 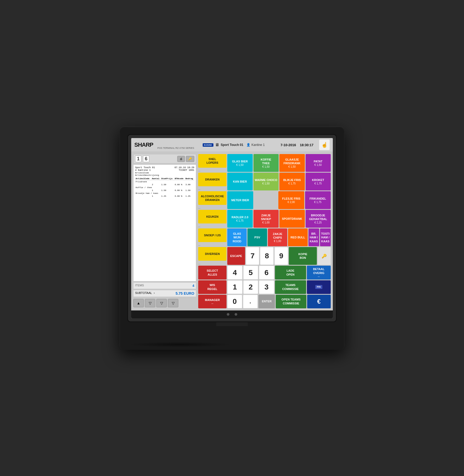 What do you see at coordinates (324, 256) in the screenshot?
I see `key-placeholder: 🔑` at bounding box center [324, 256].